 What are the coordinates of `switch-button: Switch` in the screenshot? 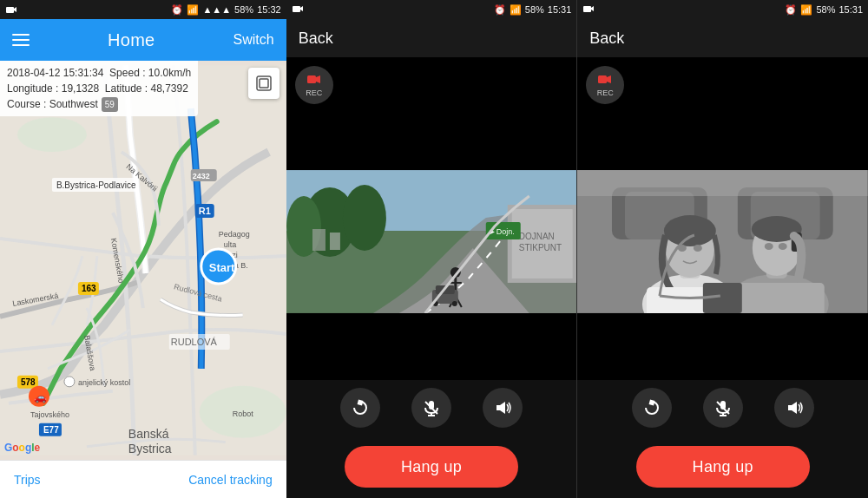 It's located at (253, 40).